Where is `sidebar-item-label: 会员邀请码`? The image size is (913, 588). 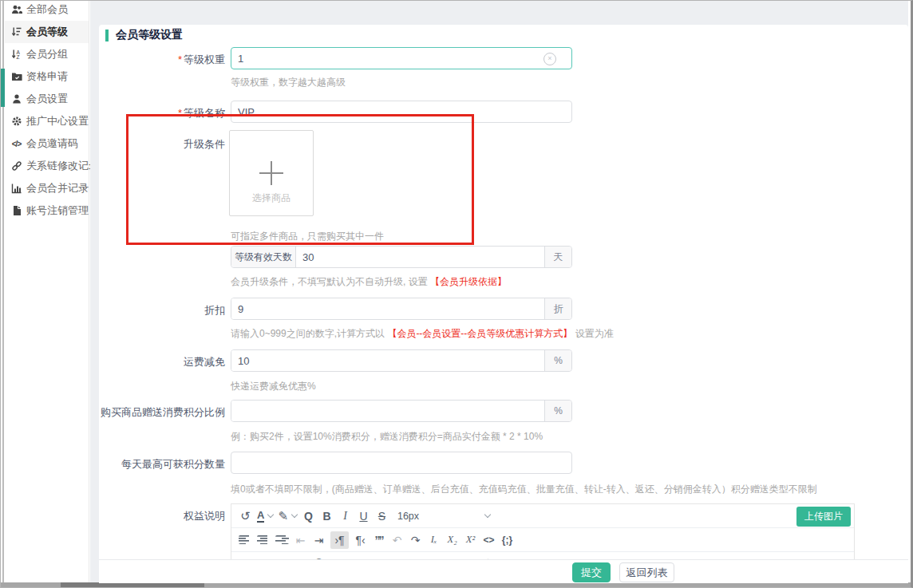 sidebar-item-label: 会员邀请码 is located at coordinates (53, 144).